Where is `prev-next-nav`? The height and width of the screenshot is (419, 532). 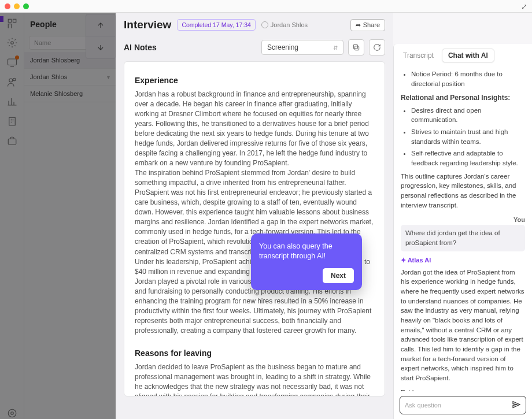 prev-next-nav is located at coordinates (101, 36).